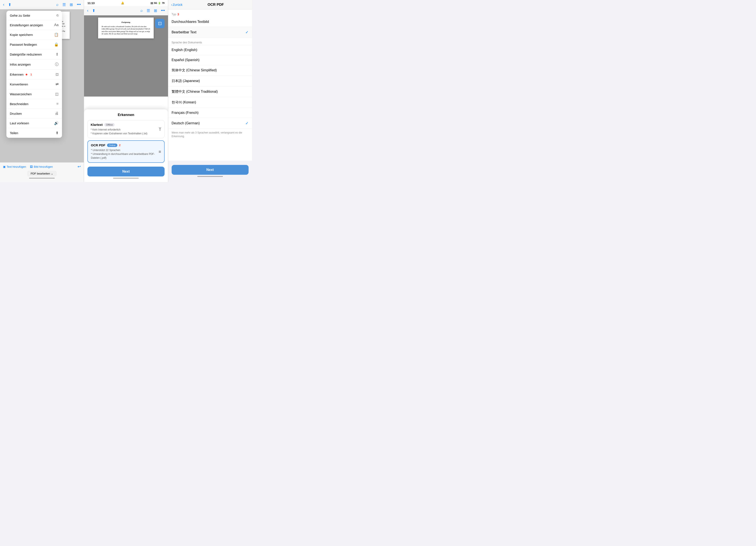 Image resolution: width=756 pixels, height=546 pixels. Describe the element at coordinates (79, 5) in the screenshot. I see `more-icon: •••` at that location.